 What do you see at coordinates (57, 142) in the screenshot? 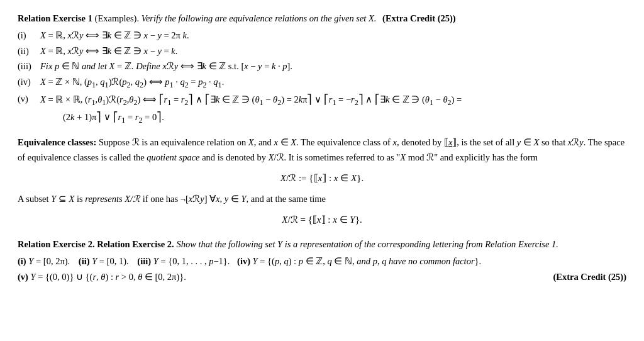
I see `eq-classes-label: Equivalence classes:` at bounding box center [57, 142].